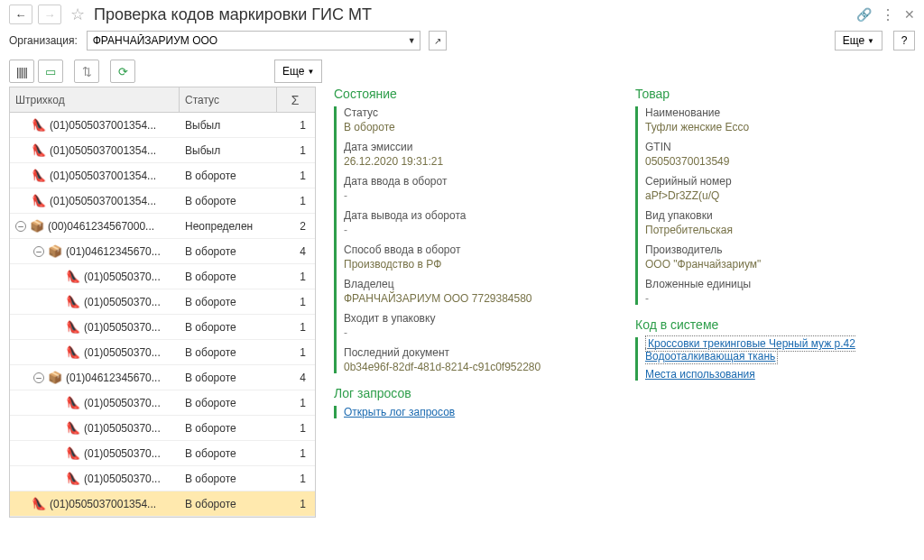  Describe the element at coordinates (228, 99) in the screenshot. I see `column-header-status: Статус` at that location.